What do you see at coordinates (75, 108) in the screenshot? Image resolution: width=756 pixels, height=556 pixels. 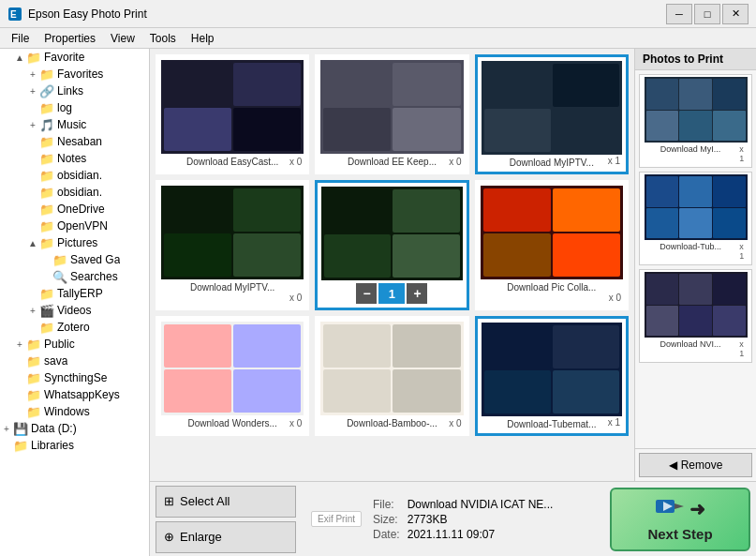 I see `sidebar-item-log: 📁log` at bounding box center [75, 108].